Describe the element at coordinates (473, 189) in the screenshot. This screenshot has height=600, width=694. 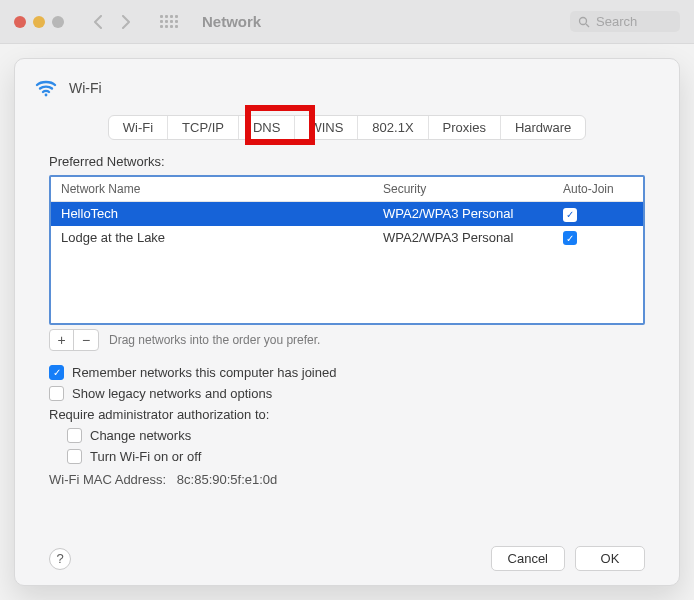
I see `column-security: Security` at that location.